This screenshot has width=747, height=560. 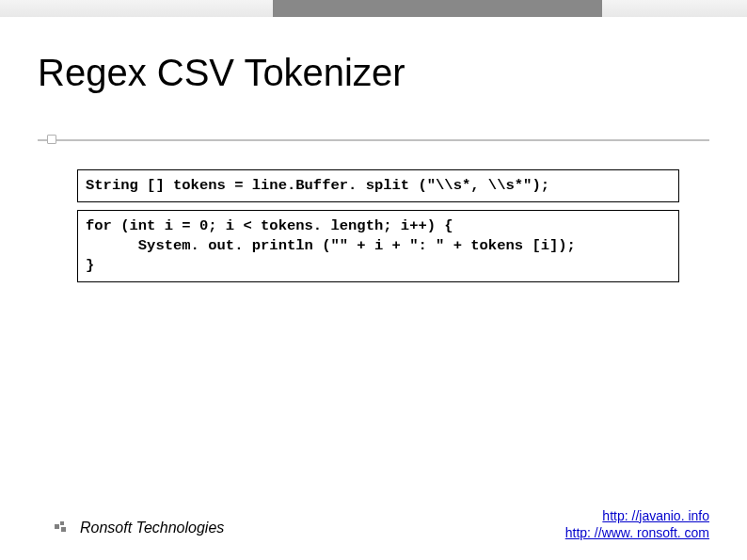 What do you see at coordinates (656, 516) in the screenshot?
I see `footer-link-javanio: http: //javanio. info` at bounding box center [656, 516].